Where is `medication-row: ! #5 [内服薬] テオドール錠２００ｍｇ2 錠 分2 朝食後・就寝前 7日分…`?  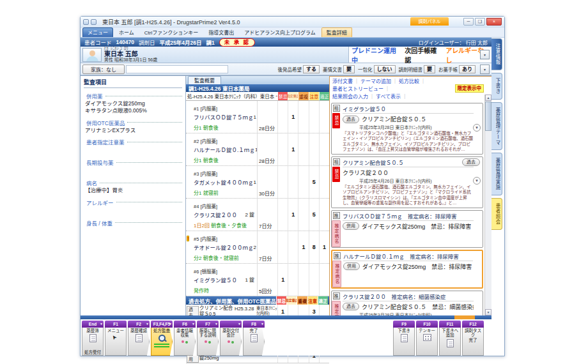 medication-row: ! #5 [内服薬] テオドール錠２００ｍｇ2 錠 分2 朝食後・就寝前 7日分… is located at coordinates (258, 248).